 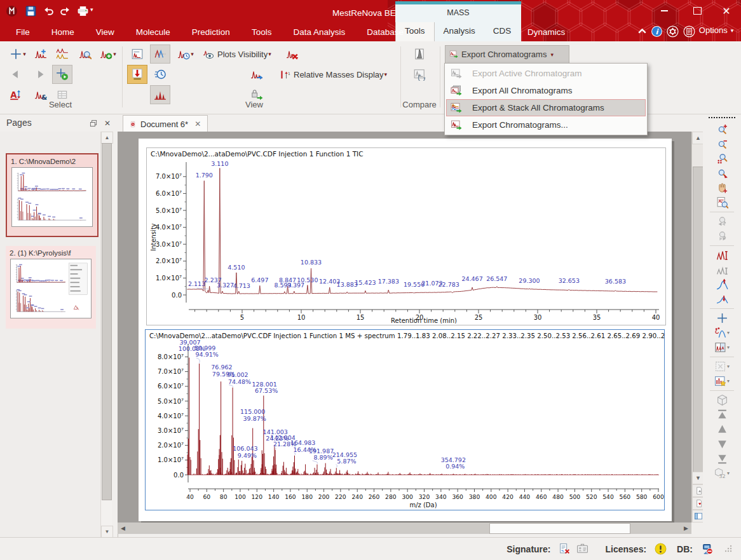 What do you see at coordinates (257, 74) in the screenshot?
I see `export-plot-icon` at bounding box center [257, 74].